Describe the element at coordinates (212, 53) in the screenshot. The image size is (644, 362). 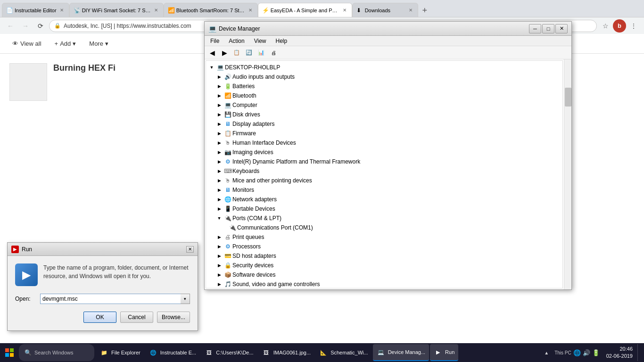
I see `toolbar-back: ◀` at that location.